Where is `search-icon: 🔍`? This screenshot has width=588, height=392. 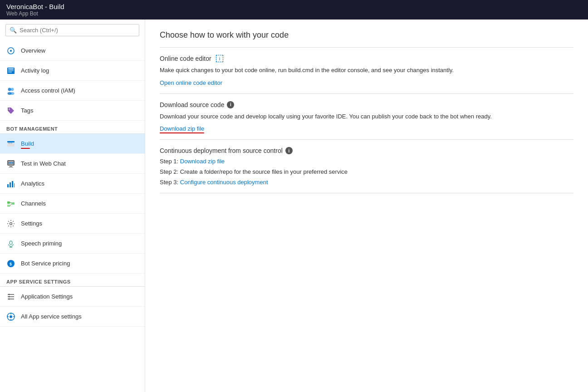 search-icon: 🔍 is located at coordinates (13, 30).